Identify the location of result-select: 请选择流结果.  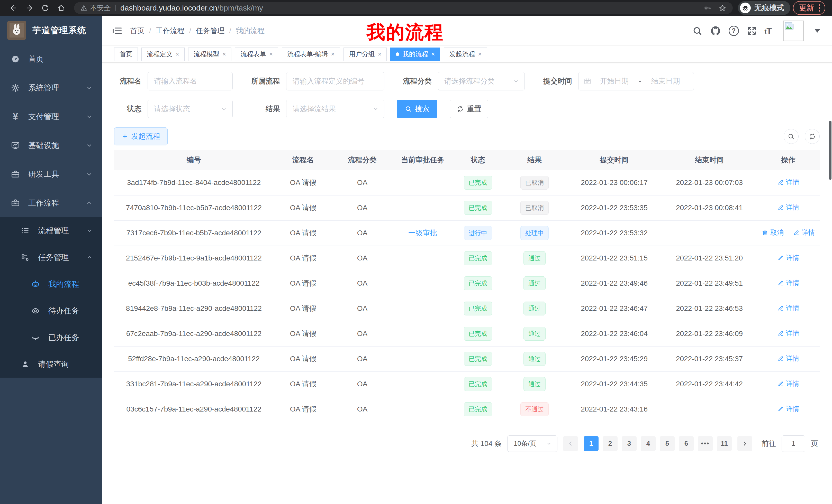
(335, 109).